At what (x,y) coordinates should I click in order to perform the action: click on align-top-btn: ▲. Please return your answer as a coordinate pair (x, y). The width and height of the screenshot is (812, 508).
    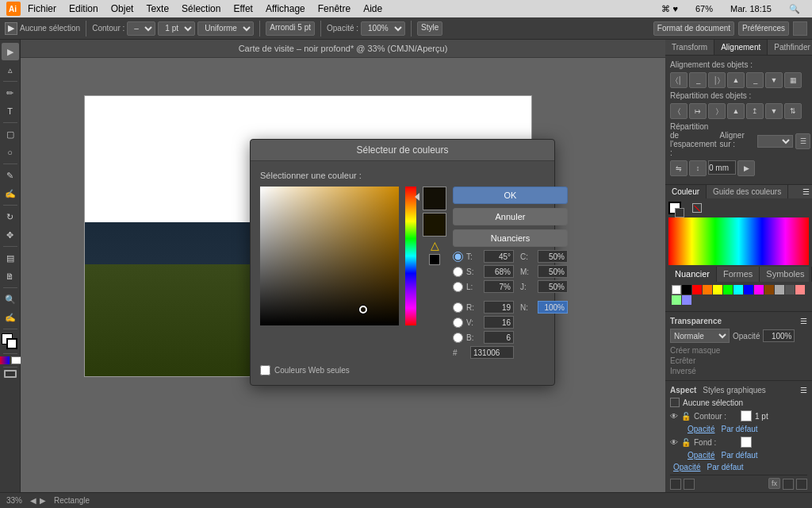
    Looking at the image, I should click on (736, 80).